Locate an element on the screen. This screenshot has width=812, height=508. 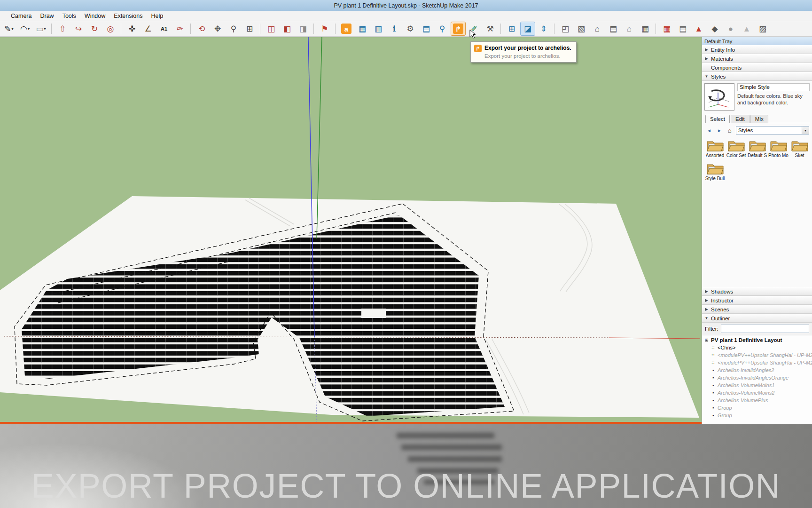
zoom-selection-tool: ⚲ is located at coordinates (442, 29).